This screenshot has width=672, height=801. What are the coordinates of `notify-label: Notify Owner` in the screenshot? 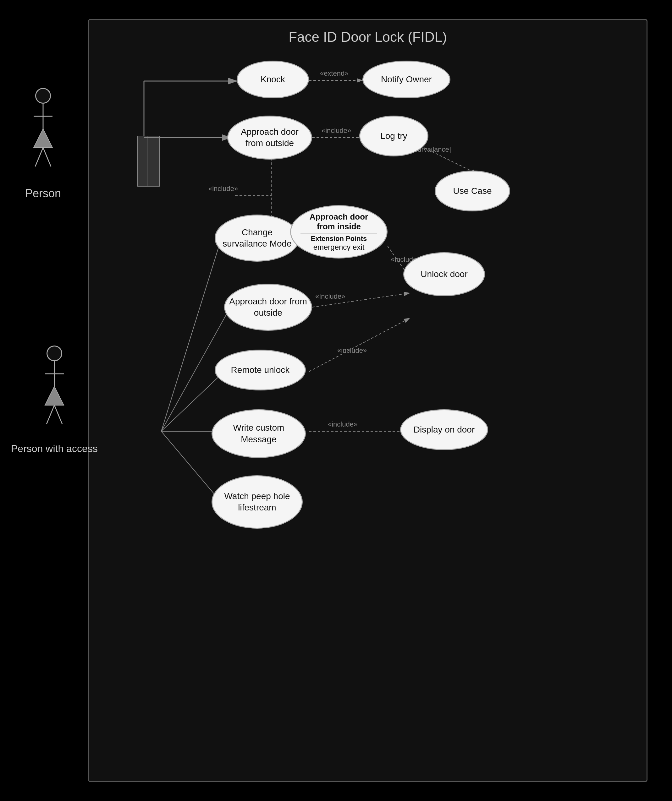 It's located at (406, 79).